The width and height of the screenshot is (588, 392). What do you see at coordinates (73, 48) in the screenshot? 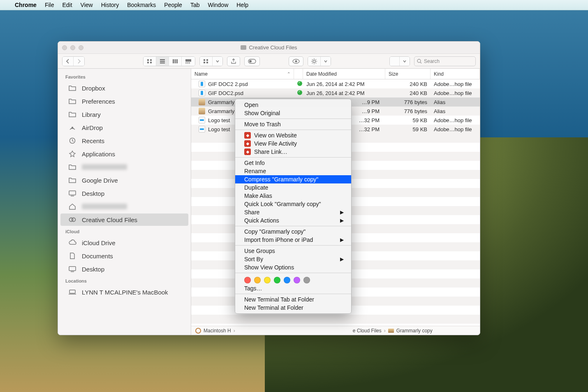
I see `minimize-icon` at bounding box center [73, 48].